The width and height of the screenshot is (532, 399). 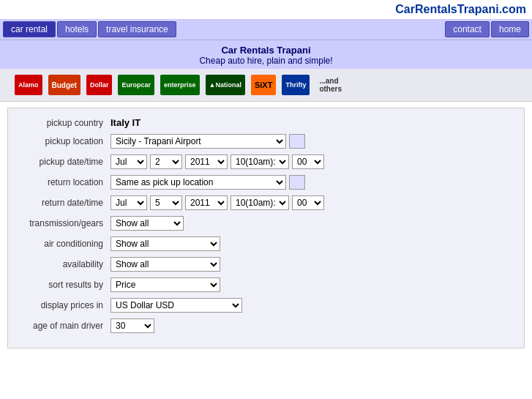 What do you see at coordinates (63, 203) in the screenshot?
I see `return-datetime-label: return date/time` at bounding box center [63, 203].